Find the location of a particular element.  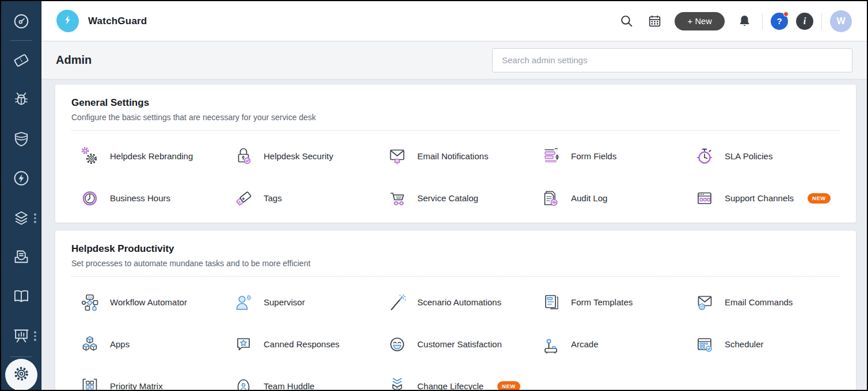

tile-label: Scheduler is located at coordinates (744, 344).